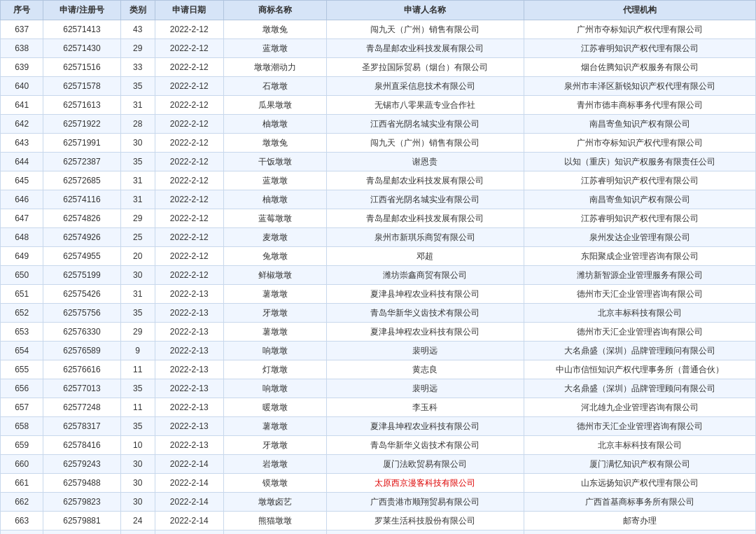 The height and width of the screenshot is (534, 756). Describe the element at coordinates (378, 294) in the screenshot. I see `table-row: 65162575426312022-2-13薯墩墩夏津县坤程农业科技有限公司德州…` at that location.